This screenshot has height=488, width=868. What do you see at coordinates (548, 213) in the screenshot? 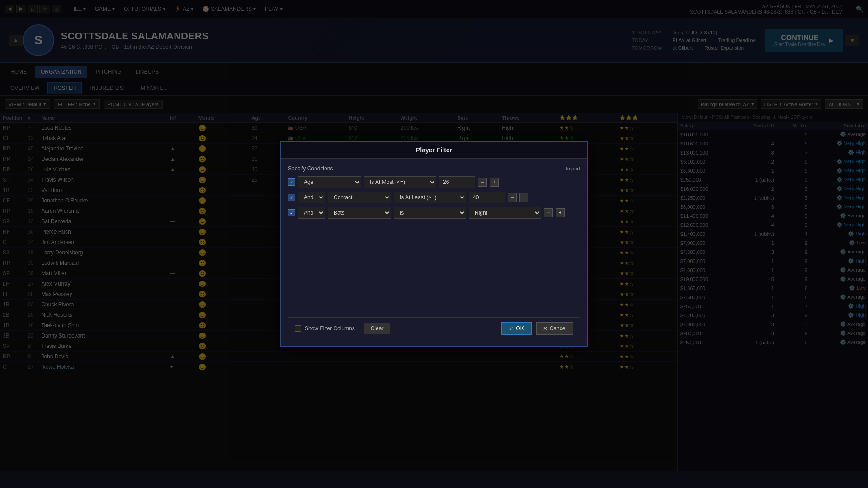
I see `condition-minus-3: −` at bounding box center [548, 213].